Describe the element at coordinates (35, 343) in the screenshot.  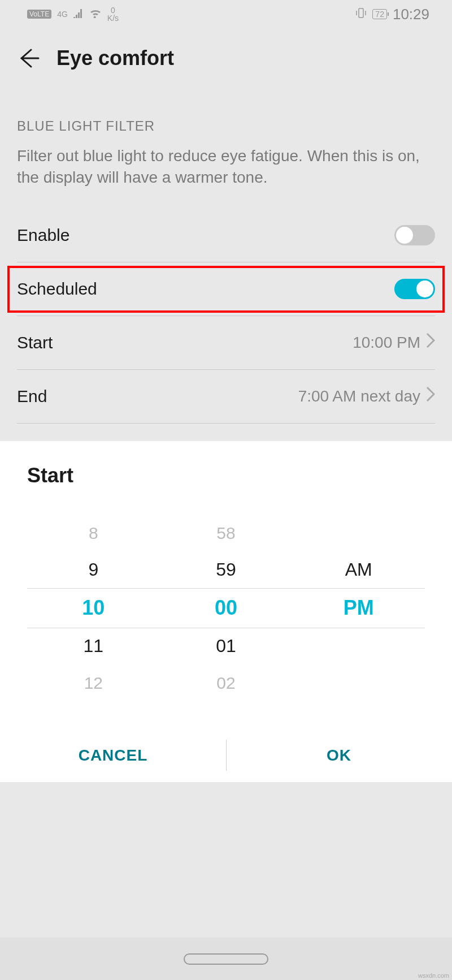
I see `start-label: Start` at that location.